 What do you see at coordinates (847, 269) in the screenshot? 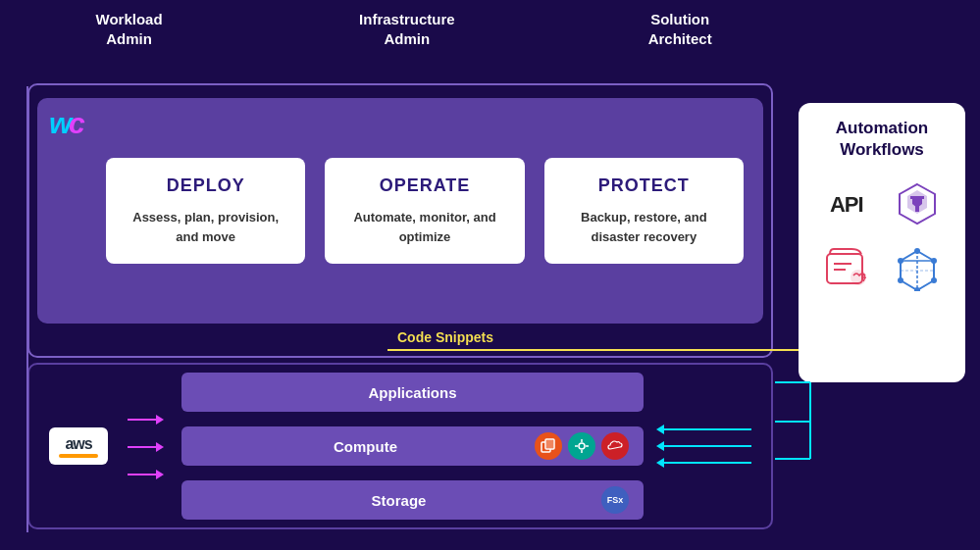
I see `cloud-script-icon` at bounding box center [847, 269].